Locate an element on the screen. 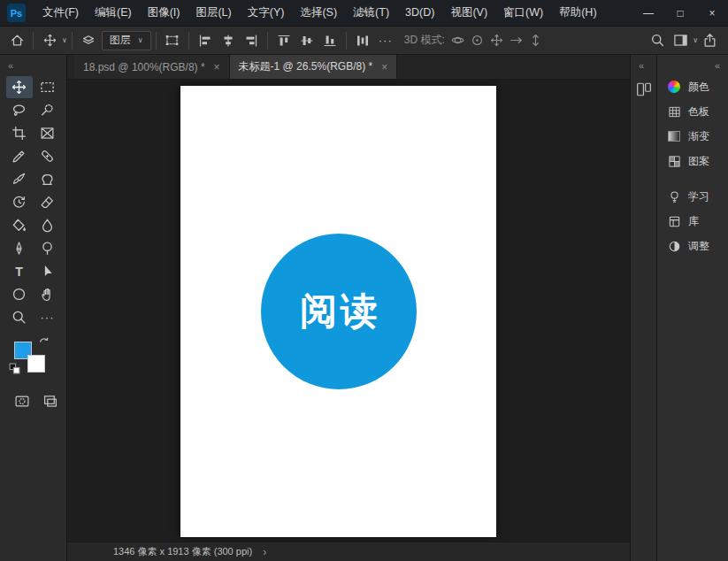  window-controls: — □ × is located at coordinates (680, 12).